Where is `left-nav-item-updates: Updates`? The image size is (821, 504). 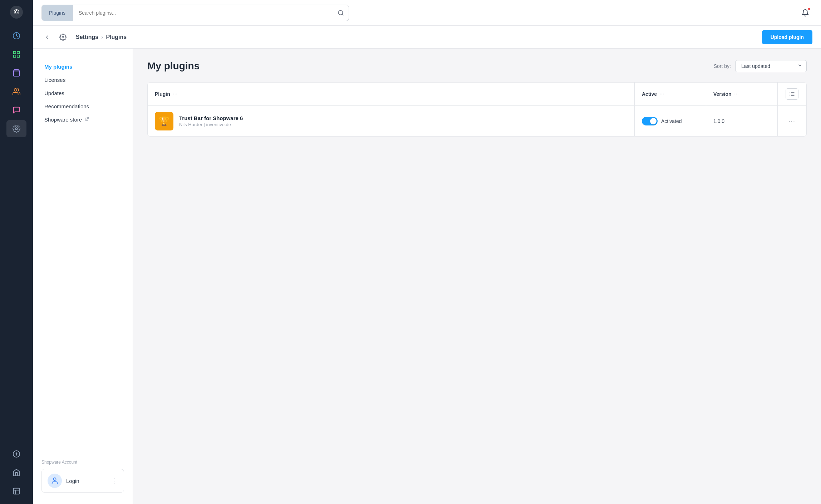 left-nav-item-updates: Updates is located at coordinates (83, 93).